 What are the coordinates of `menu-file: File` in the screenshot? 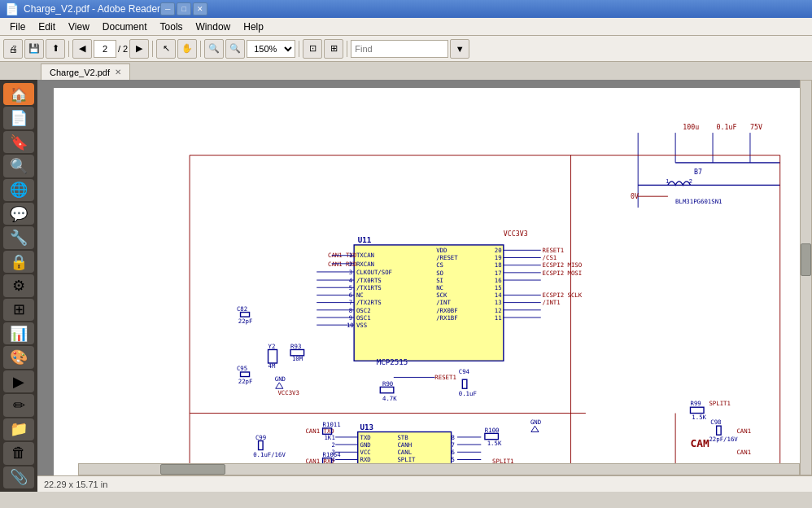 It's located at (18, 27).